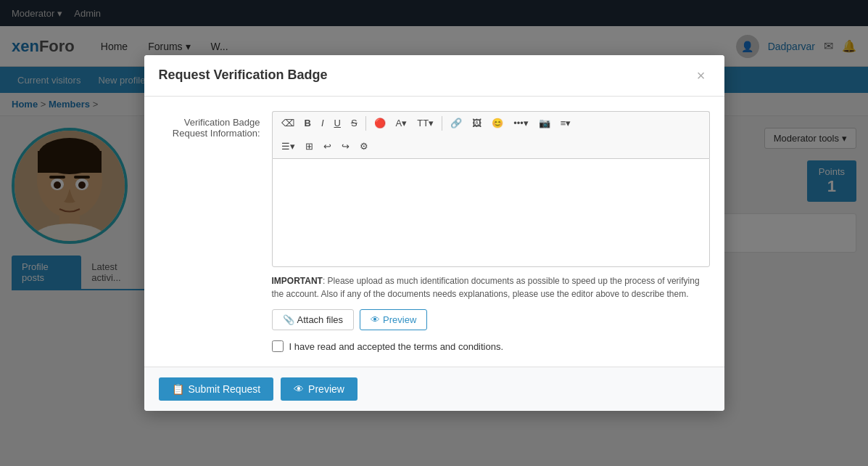  I want to click on toolbar-list: ☰▾, so click(289, 147).